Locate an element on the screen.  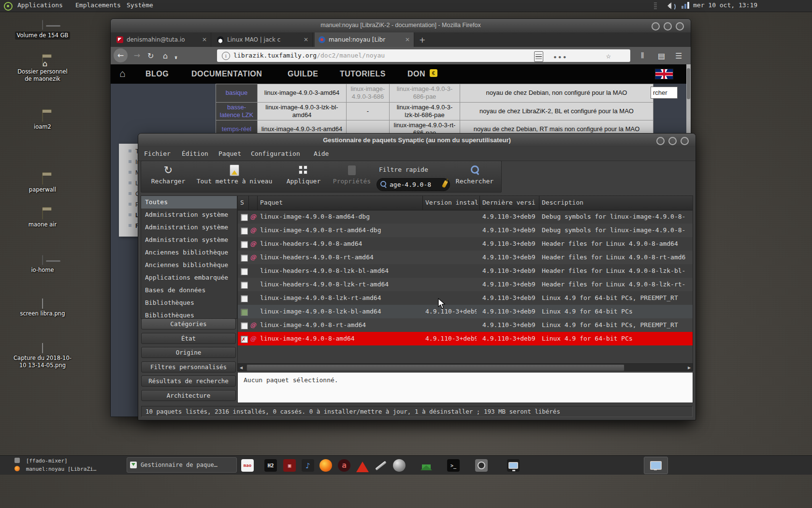
library-icon: ⫼ is located at coordinates (643, 55).